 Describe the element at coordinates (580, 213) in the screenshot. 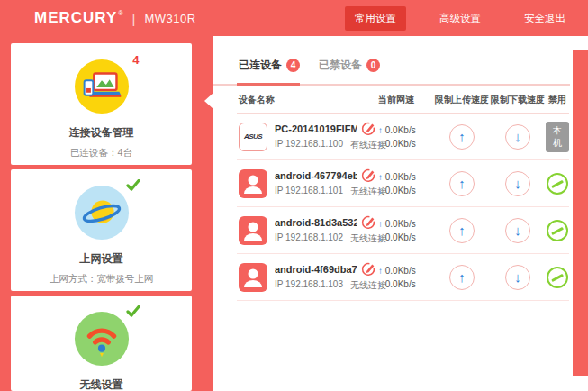

I see `scrollbar-thumb` at that location.